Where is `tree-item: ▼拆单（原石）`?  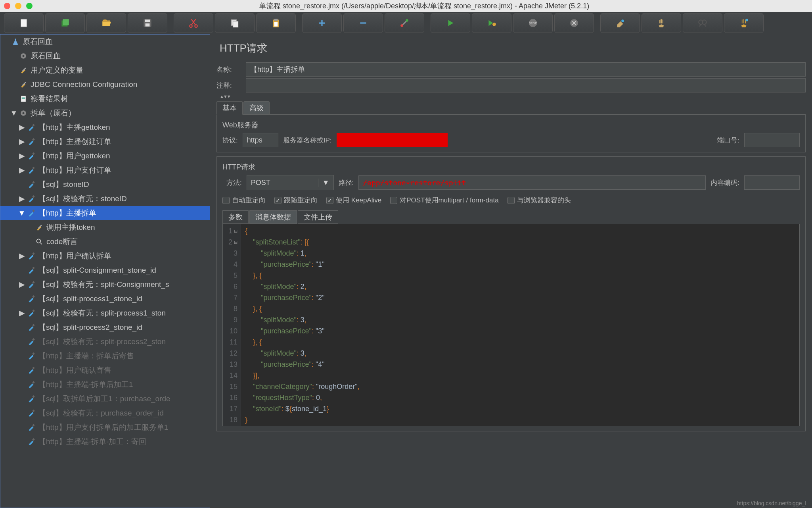 tree-item: ▼拆单（原石） is located at coordinates (105, 113).